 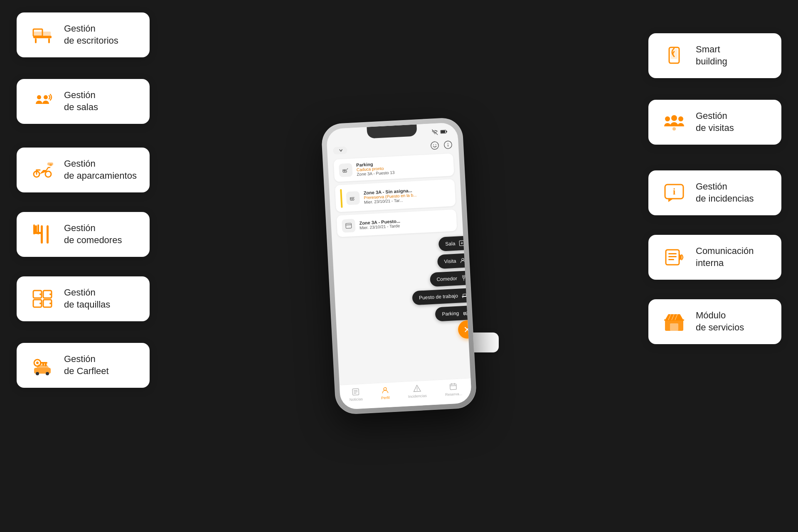 What do you see at coordinates (715, 322) in the screenshot?
I see `card-servicios: Módulode servicios` at bounding box center [715, 322].